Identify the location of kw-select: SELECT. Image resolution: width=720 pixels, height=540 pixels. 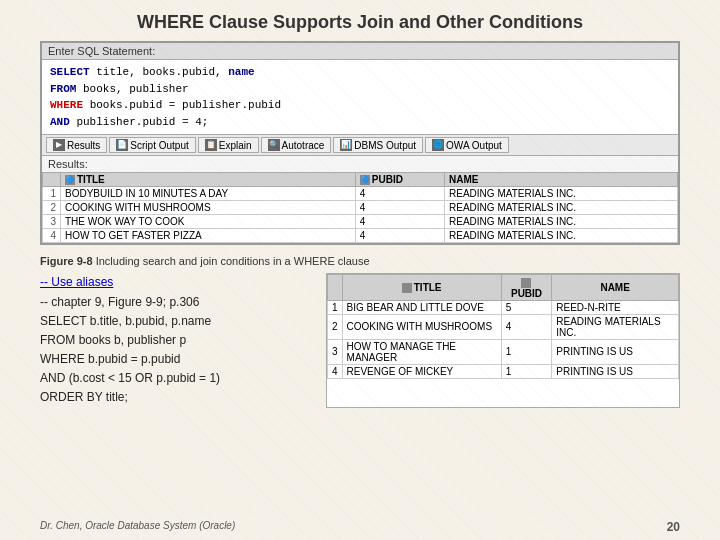
(70, 72).